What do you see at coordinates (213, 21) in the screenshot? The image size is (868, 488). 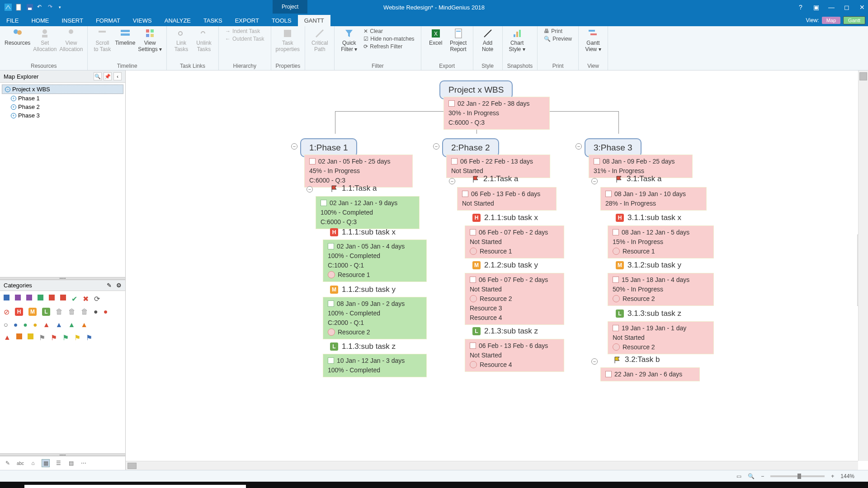 I see `menu-tasks: TASKS` at bounding box center [213, 21].